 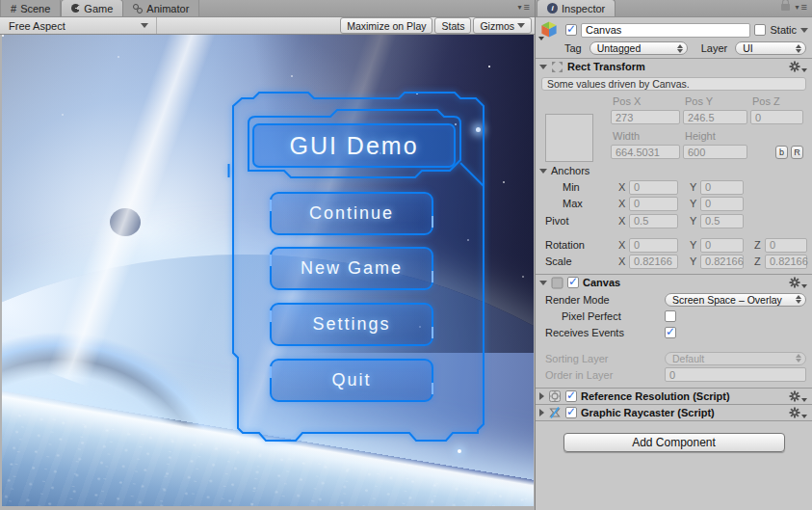 What do you see at coordinates (571, 396) in the screenshot?
I see `reference-resolution-checkbox` at bounding box center [571, 396].